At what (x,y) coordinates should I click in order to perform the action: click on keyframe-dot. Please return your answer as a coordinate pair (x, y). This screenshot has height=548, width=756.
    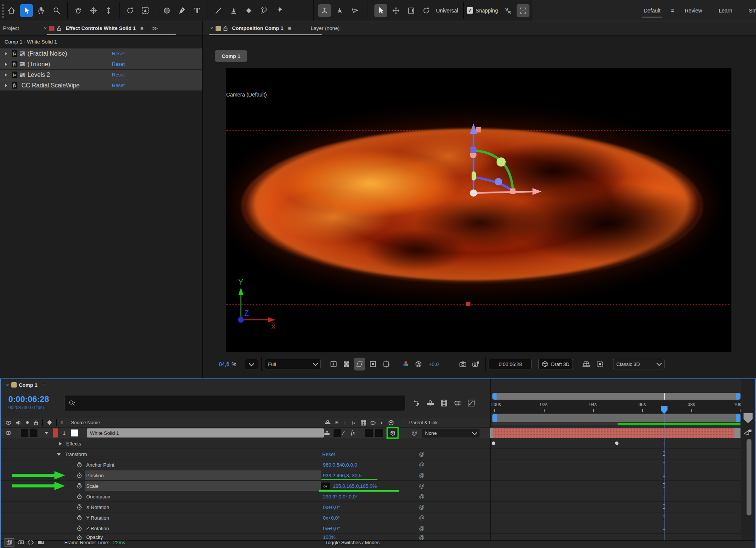
    Looking at the image, I should click on (494, 444).